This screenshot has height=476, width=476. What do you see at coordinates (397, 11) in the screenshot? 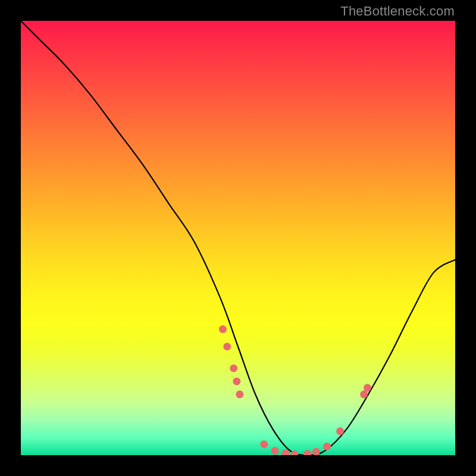
I see `watermark-text: TheBottleneck.com` at bounding box center [397, 11].